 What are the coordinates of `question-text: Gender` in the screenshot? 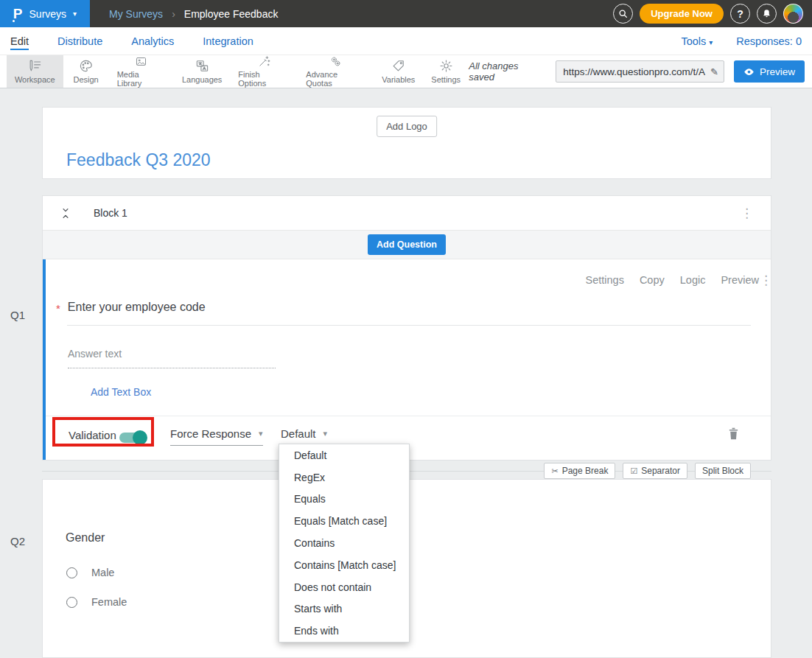 It's located at (85, 538).